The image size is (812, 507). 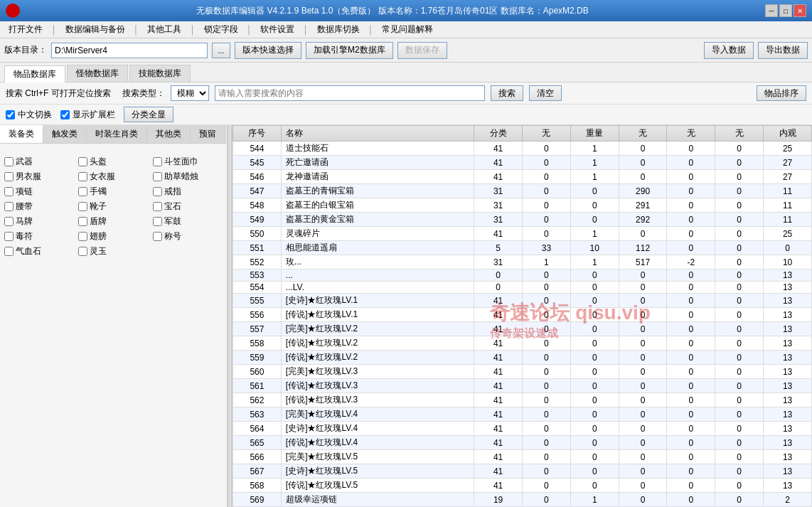 I want to click on cell-name: [传说]★红玫瑰LV.4, so click(x=377, y=443).